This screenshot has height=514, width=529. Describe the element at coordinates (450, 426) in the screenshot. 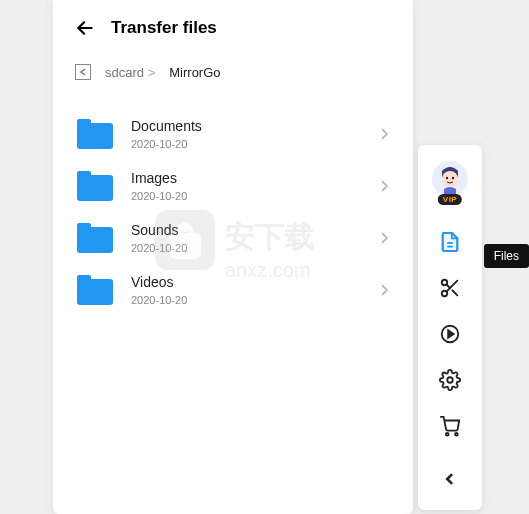

I see `sidebar-cart-button` at that location.